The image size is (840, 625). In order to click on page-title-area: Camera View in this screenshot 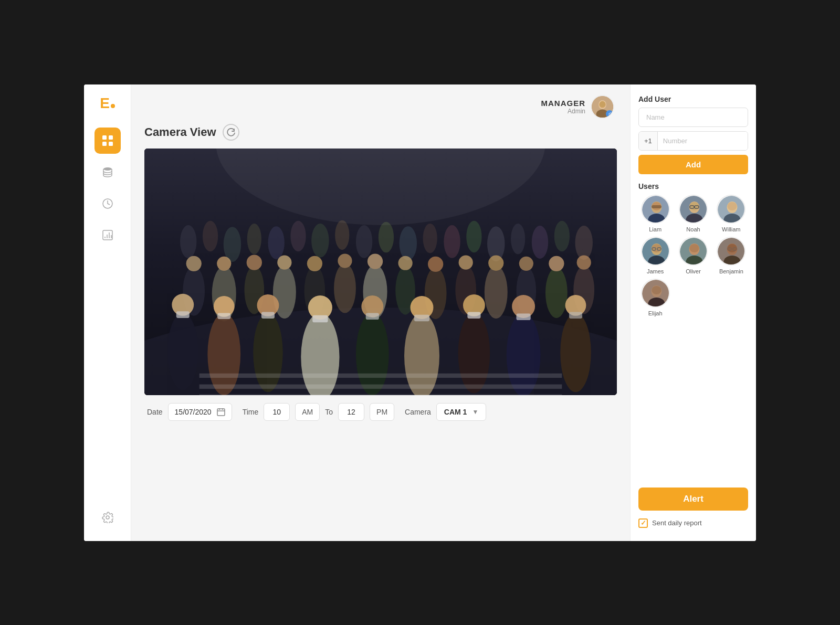, I will do `click(192, 132)`.